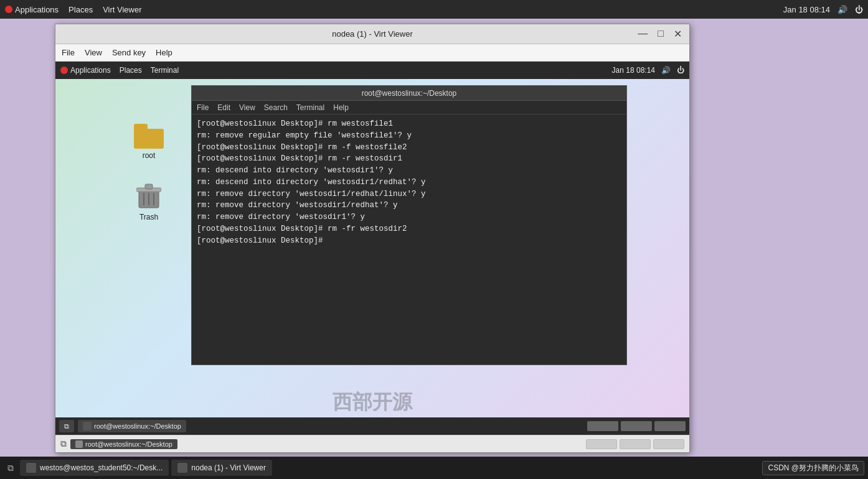  What do you see at coordinates (823, 10) in the screenshot?
I see `host-taskbar-right: Jan 18 08:14 🔊 ⏻` at bounding box center [823, 10].